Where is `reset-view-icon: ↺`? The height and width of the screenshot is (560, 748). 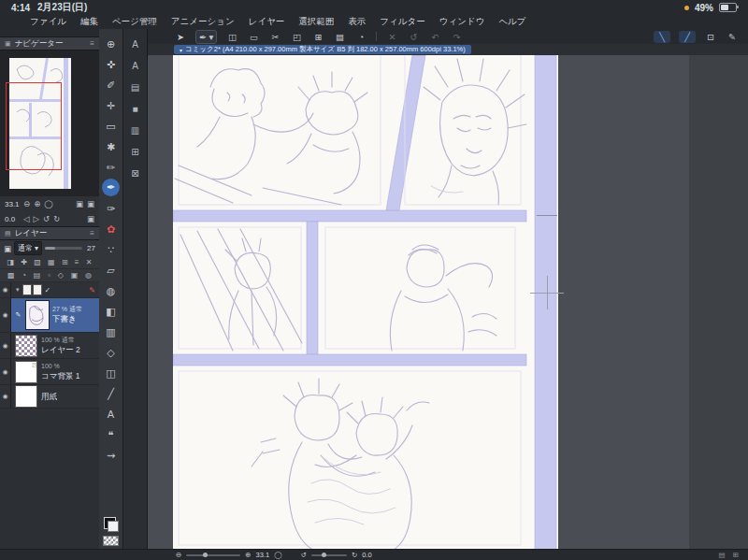 reset-view-icon: ↺ is located at coordinates (413, 37).